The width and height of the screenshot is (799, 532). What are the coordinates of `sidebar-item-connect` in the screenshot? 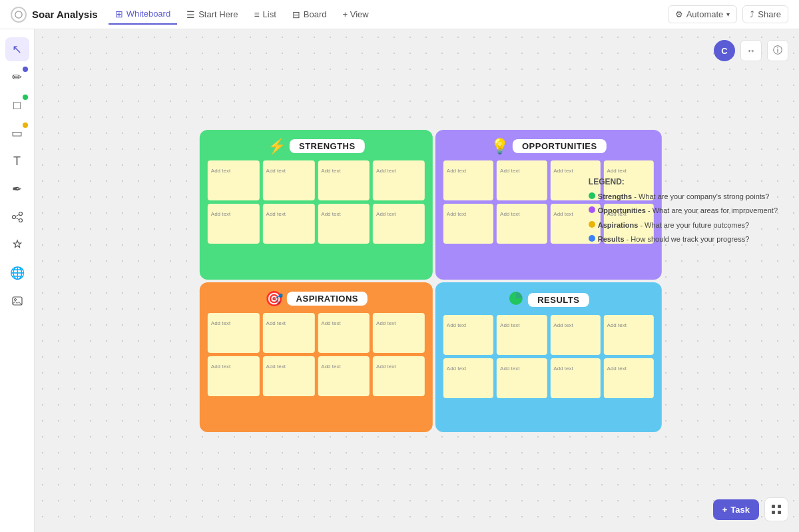 It's located at (17, 217).